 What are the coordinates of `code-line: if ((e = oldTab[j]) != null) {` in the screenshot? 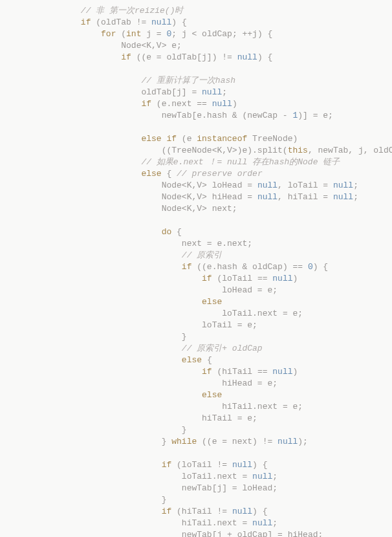 It's located at (196, 58).